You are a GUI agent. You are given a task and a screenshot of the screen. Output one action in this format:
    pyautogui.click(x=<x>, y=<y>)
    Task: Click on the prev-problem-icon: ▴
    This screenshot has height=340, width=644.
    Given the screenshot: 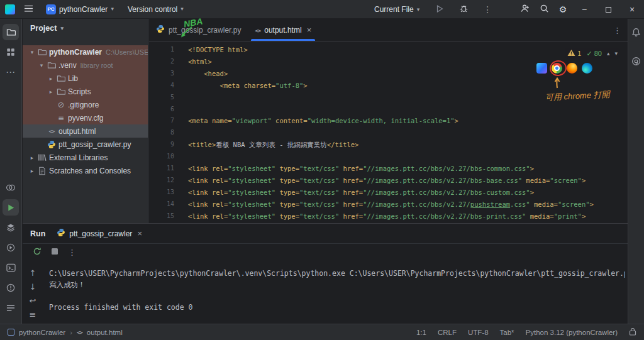 What is the action you would take?
    pyautogui.click(x=609, y=53)
    